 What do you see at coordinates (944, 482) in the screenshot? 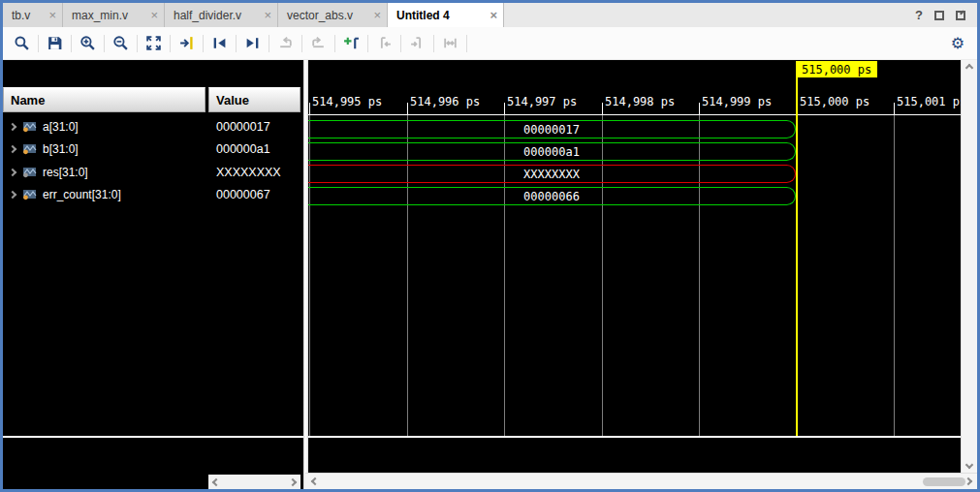
I see `scrollbar-thumb` at bounding box center [944, 482].